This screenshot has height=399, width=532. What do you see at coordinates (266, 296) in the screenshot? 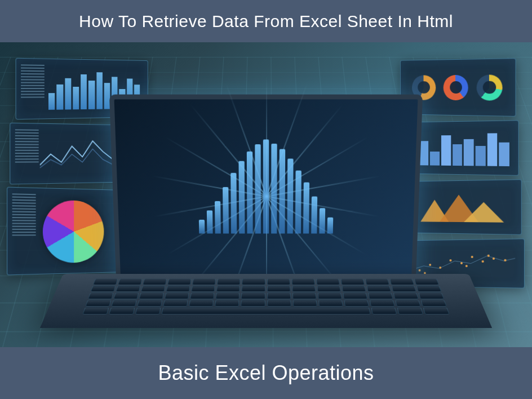
I see `keyboard` at bounding box center [266, 296].